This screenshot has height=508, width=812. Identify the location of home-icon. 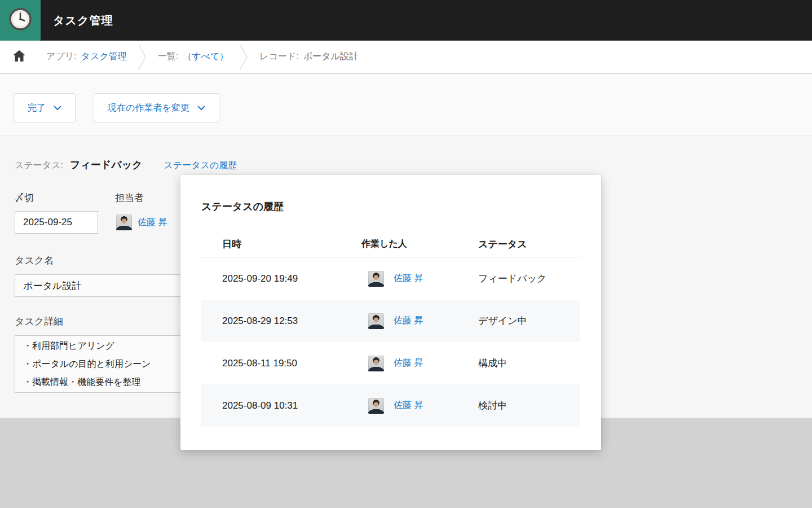
(19, 57).